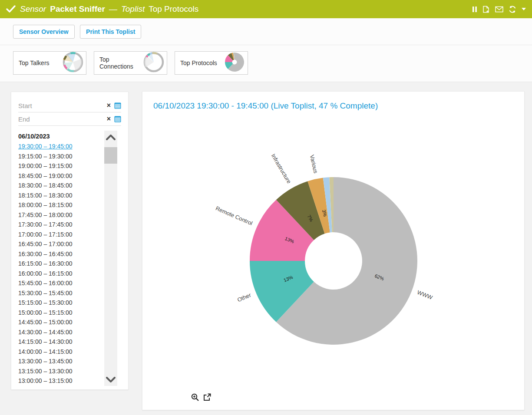  I want to click on clear-start-icon: ×, so click(109, 105).